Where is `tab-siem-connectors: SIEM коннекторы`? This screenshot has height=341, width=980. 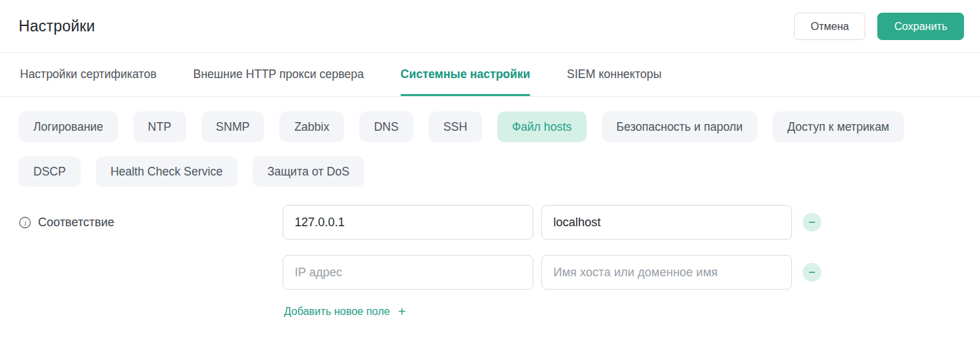 tab-siem-connectors: SIEM коннекторы is located at coordinates (614, 75).